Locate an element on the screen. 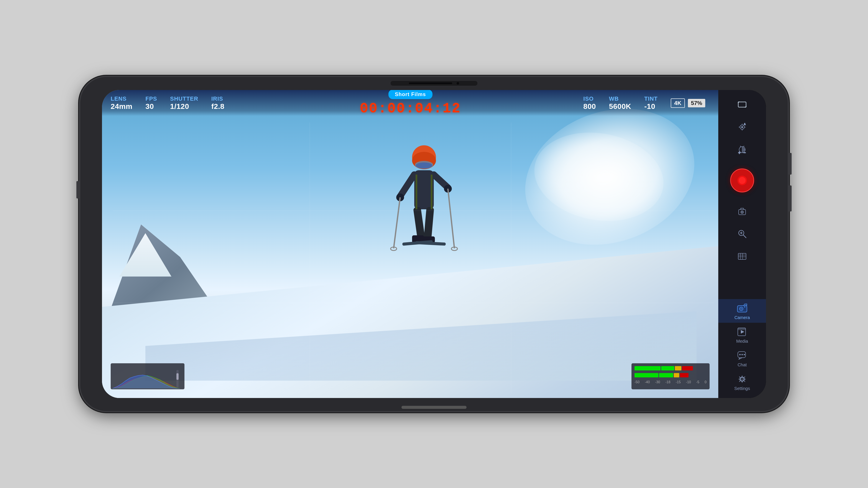 This screenshot has width=868, height=488. autofocus-icon: A is located at coordinates (742, 127).